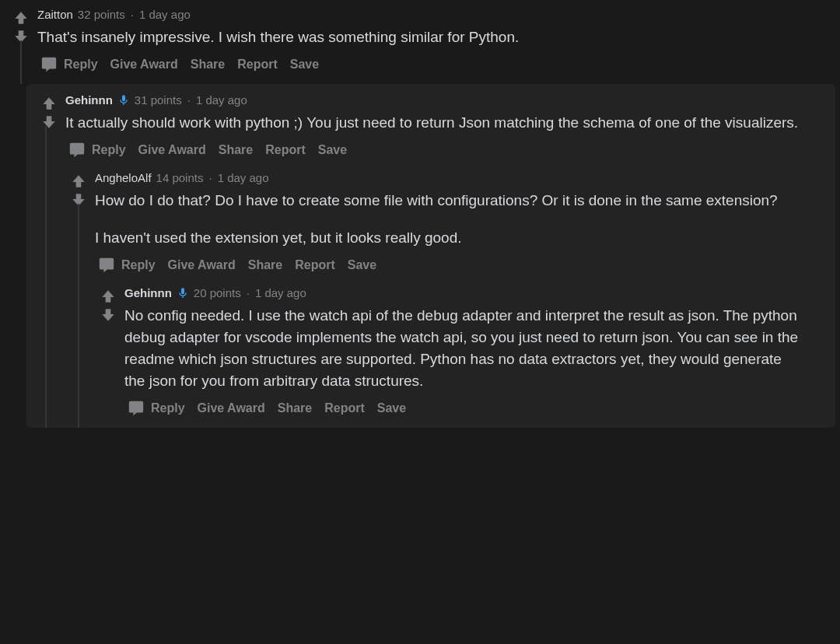 The width and height of the screenshot is (840, 644). Describe the element at coordinates (445, 123) in the screenshot. I see `comment-paragraph: It actually should work with python ;) Y…` at that location.